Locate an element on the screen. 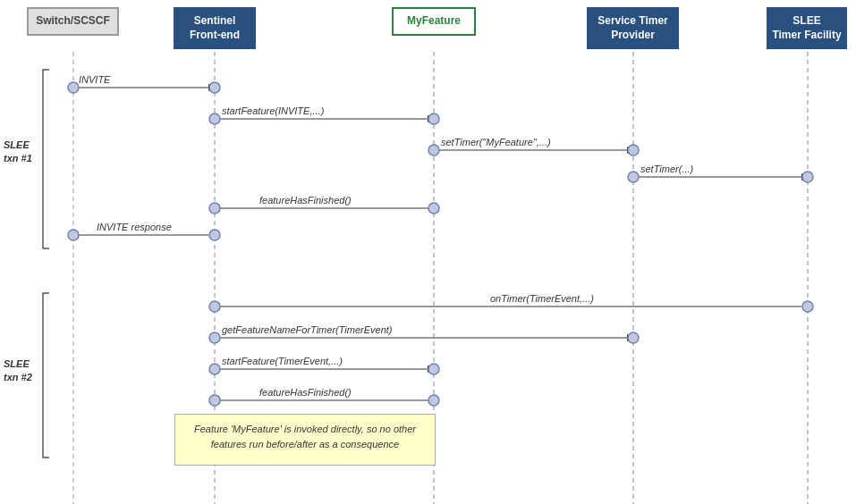  label-featurefinished2: featureHasFinished() is located at coordinates (306, 392).